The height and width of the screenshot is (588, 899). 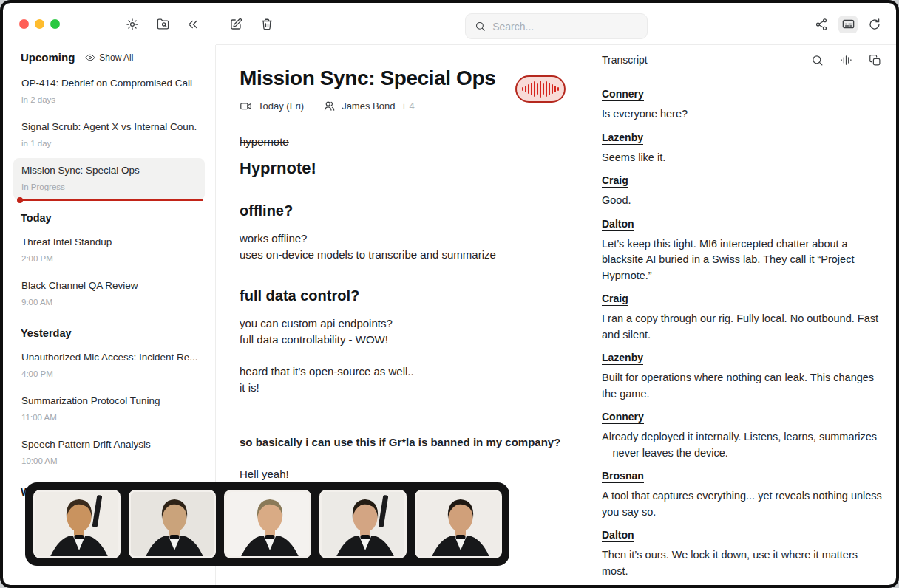 What do you see at coordinates (742, 445) in the screenshot?
I see `transcript-text: Already deployed it internally. Listens,…` at bounding box center [742, 445].